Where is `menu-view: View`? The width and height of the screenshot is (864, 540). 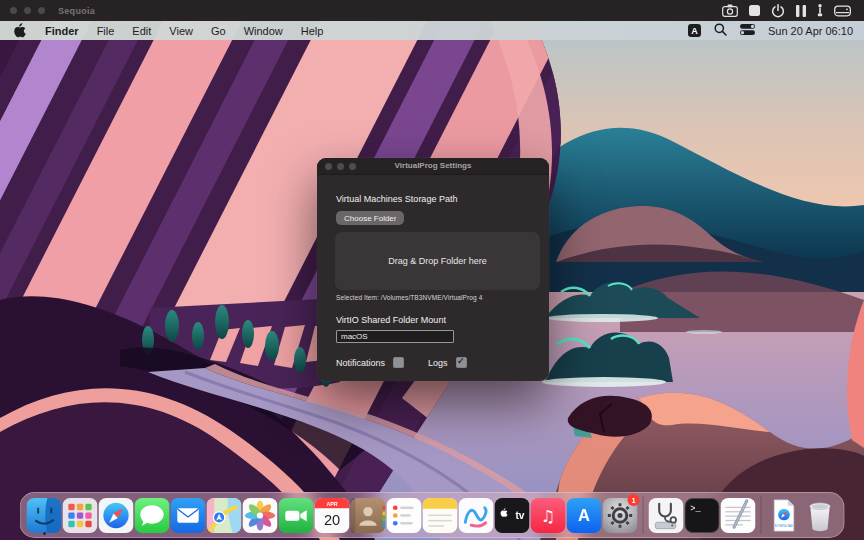
menu-view: View is located at coordinates (181, 31).